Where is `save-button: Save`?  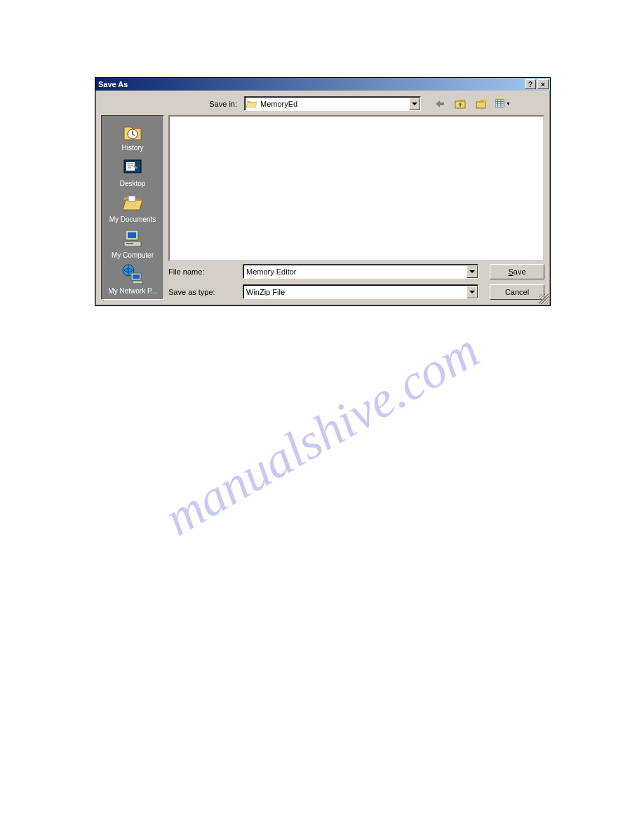
save-button: Save is located at coordinates (517, 272).